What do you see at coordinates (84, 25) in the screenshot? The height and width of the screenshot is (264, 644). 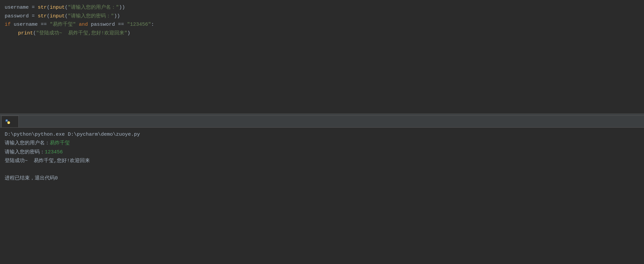 I see `keyword: and` at bounding box center [84, 25].